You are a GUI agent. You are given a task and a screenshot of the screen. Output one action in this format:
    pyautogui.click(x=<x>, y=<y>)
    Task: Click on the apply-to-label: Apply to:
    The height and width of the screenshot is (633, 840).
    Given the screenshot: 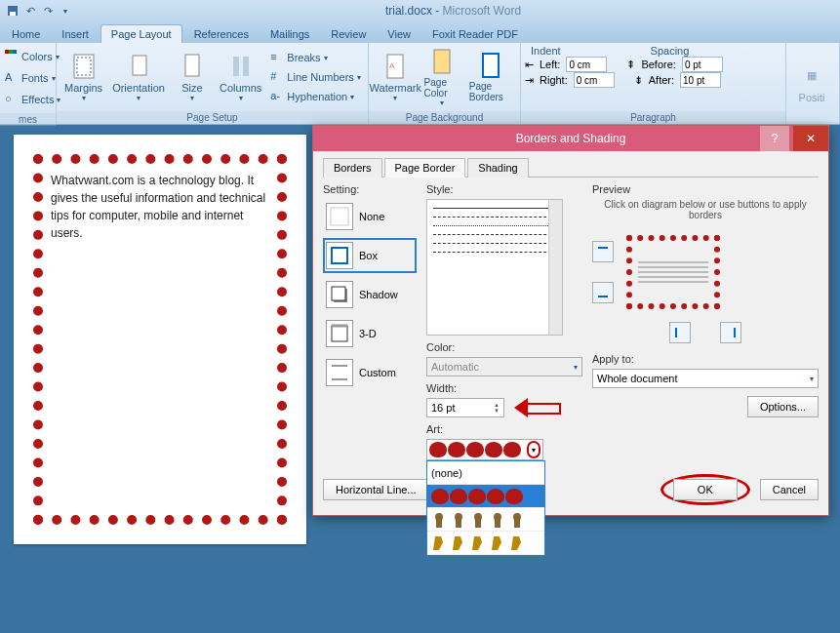 What is the action you would take?
    pyautogui.click(x=705, y=359)
    